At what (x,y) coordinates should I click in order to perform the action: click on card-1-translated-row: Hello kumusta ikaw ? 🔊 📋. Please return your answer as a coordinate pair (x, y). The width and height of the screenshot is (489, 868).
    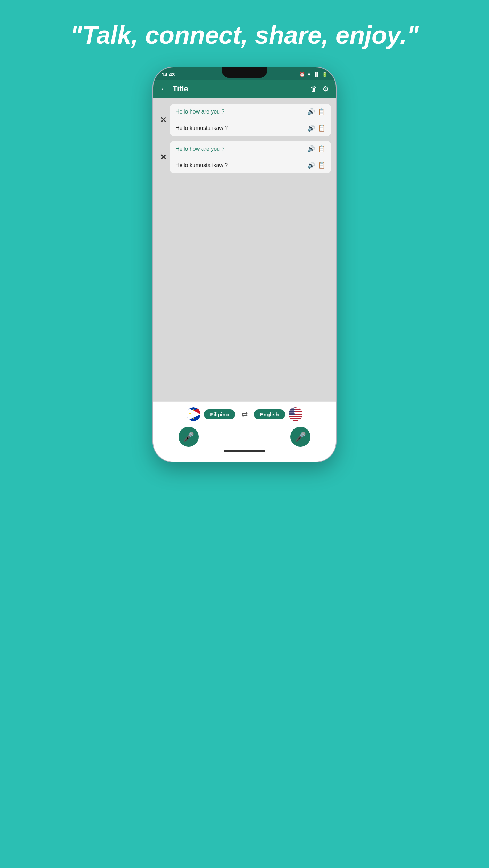
    Looking at the image, I should click on (250, 128).